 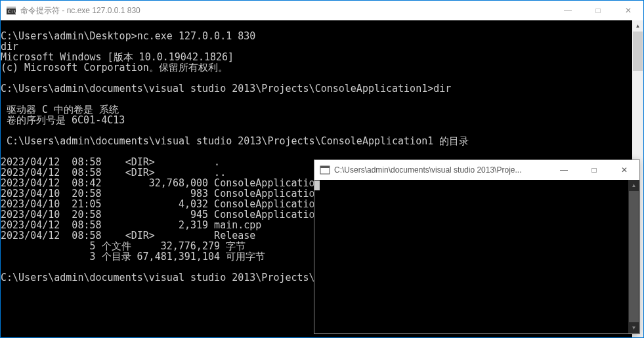 What do you see at coordinates (634, 257) in the screenshot?
I see `scroll-track` at bounding box center [634, 257].